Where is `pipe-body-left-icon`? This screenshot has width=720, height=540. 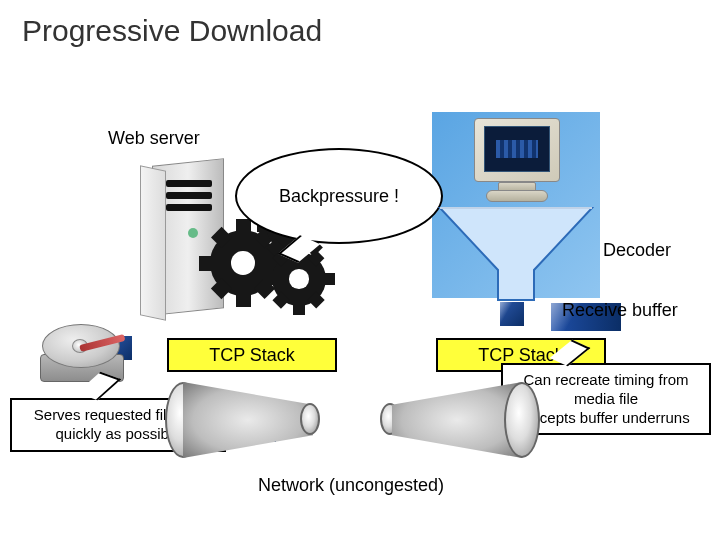 pipe-body-left-icon is located at coordinates (248, 420).